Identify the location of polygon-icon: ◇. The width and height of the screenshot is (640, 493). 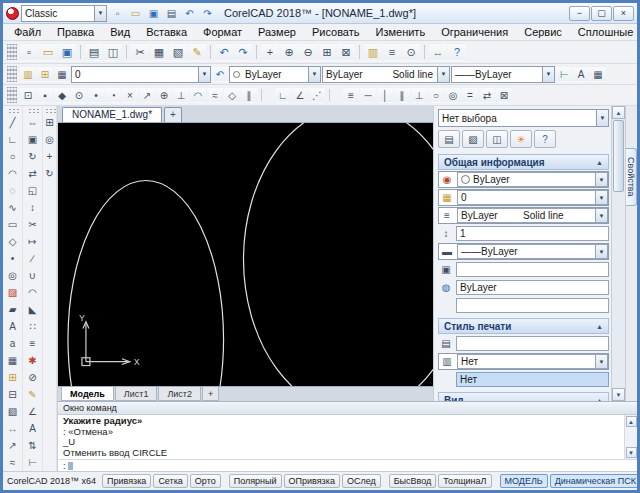
(13, 242).